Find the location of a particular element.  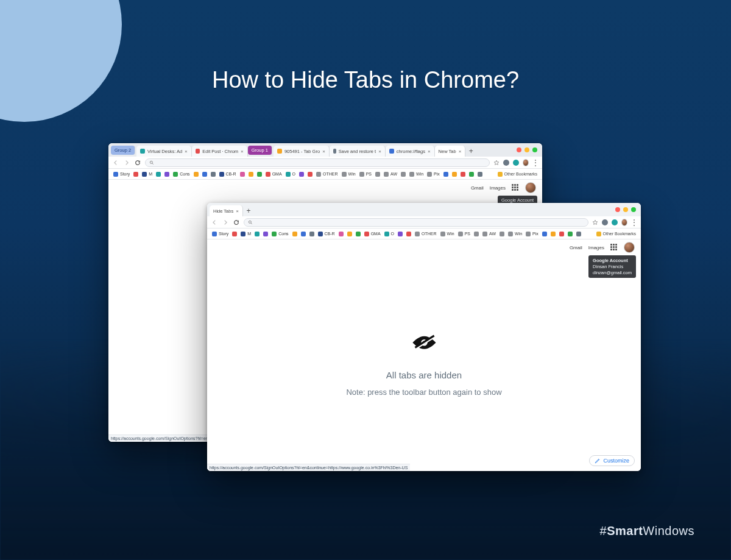

bookmark-item: Cons is located at coordinates (280, 234).